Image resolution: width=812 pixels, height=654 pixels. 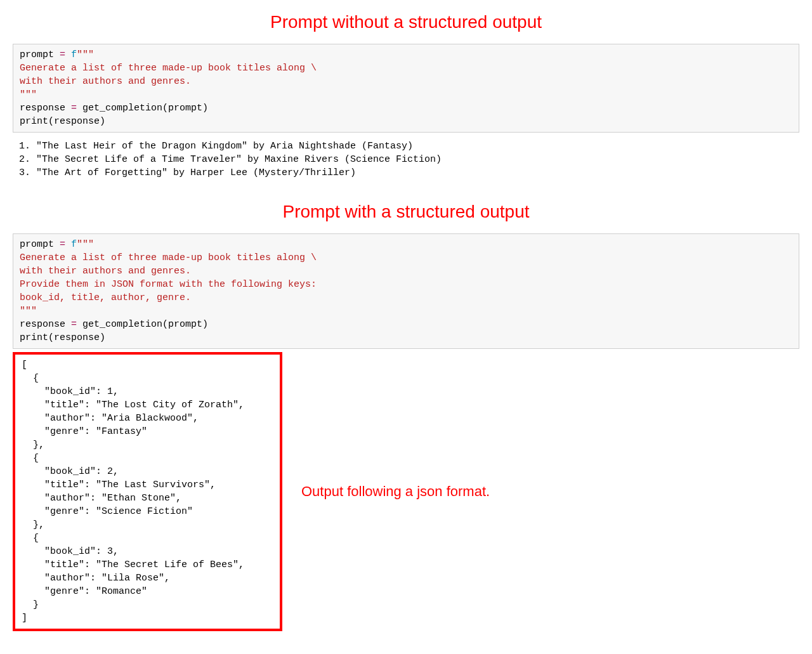 What do you see at coordinates (406, 22) in the screenshot?
I see `heading-unstructured: Prompt without a structured output` at bounding box center [406, 22].